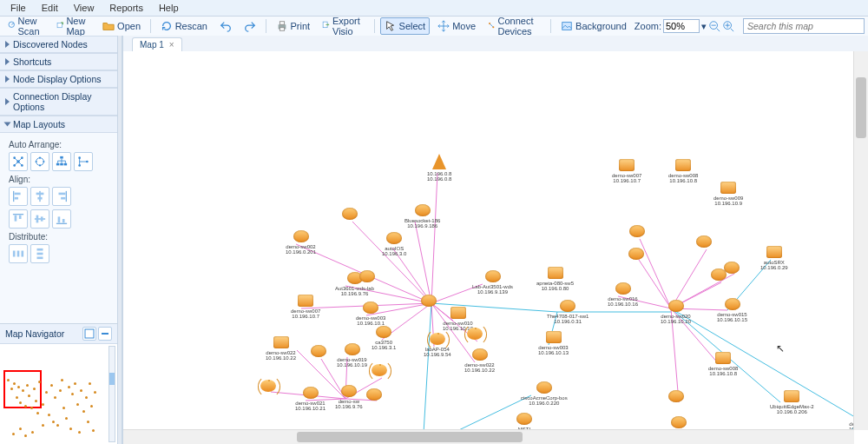  What do you see at coordinates (293, 26) in the screenshot?
I see `print-button: Print` at bounding box center [293, 26].